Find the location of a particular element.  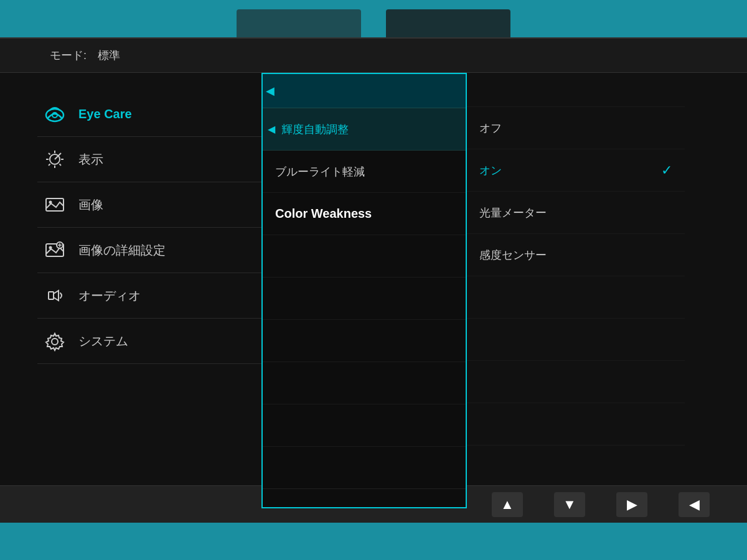

top-bar-area is located at coordinates (374, 19).